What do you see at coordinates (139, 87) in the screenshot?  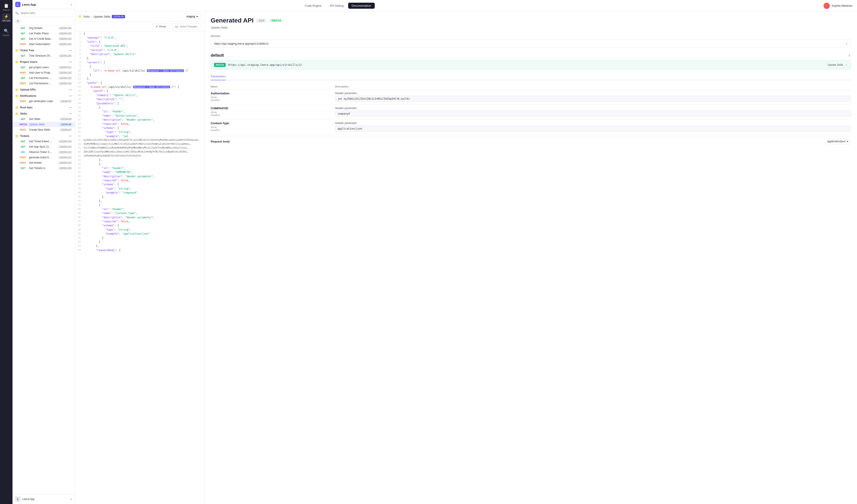 I see `code-line: 14 "e.base_url /api/v1/skills/ Response …` at bounding box center [139, 87].